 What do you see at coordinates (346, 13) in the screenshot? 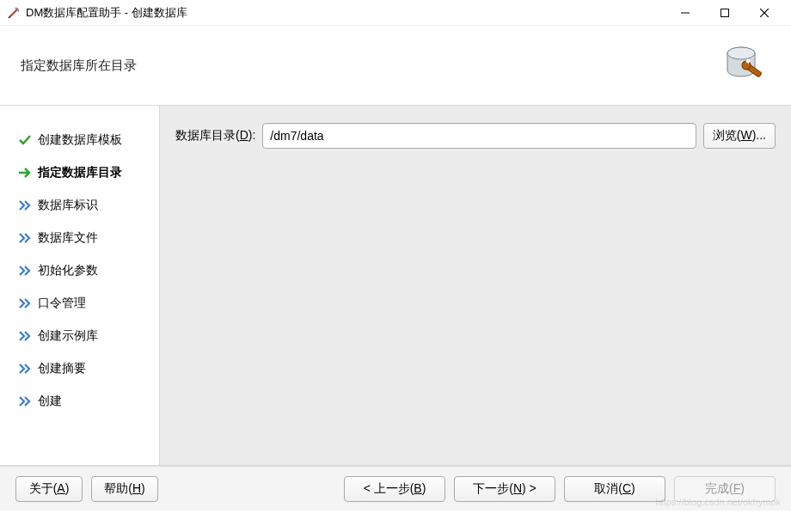
I see `window-title: DM数据库配置助手 - 创建数据库` at bounding box center [346, 13].